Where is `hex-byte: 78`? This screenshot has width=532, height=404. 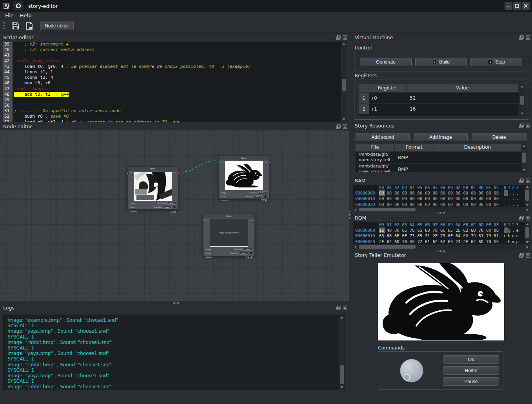
hex-byte: 78 is located at coordinates (414, 230).